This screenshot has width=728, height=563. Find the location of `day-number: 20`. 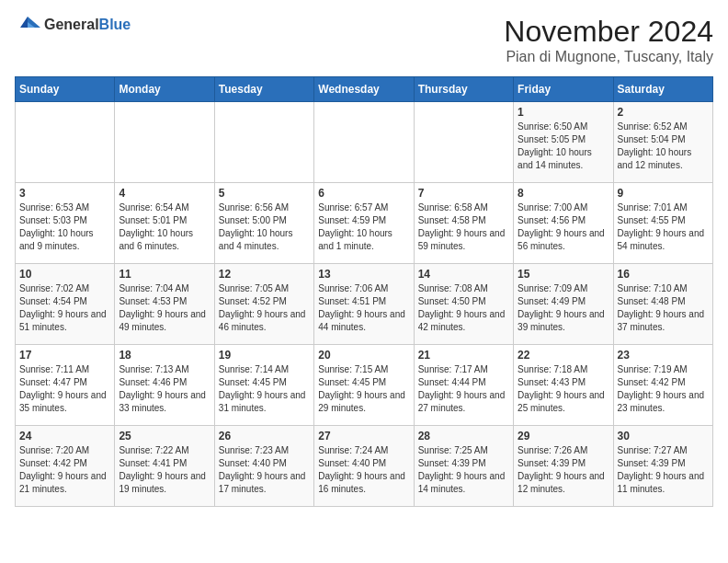

day-number: 20 is located at coordinates (364, 355).